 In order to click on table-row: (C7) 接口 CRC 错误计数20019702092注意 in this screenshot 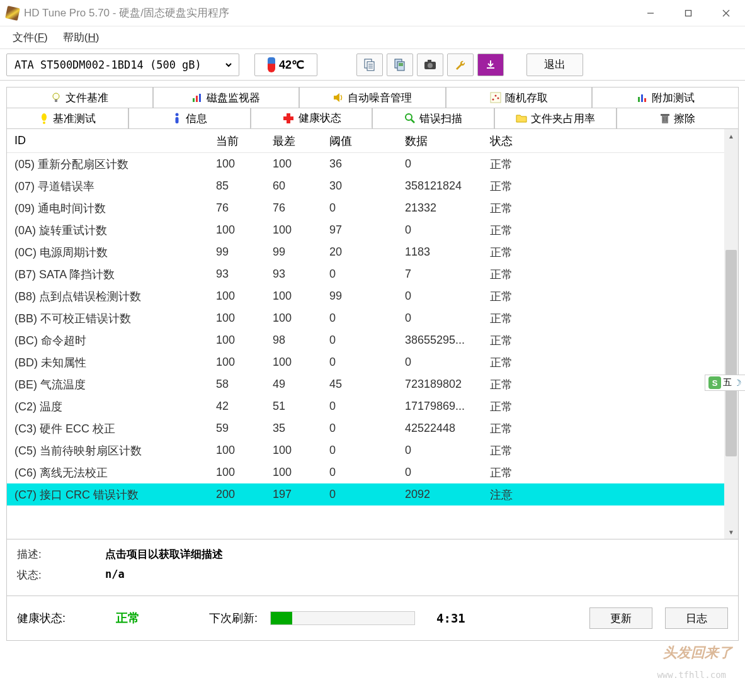, I will do `click(365, 495)`.